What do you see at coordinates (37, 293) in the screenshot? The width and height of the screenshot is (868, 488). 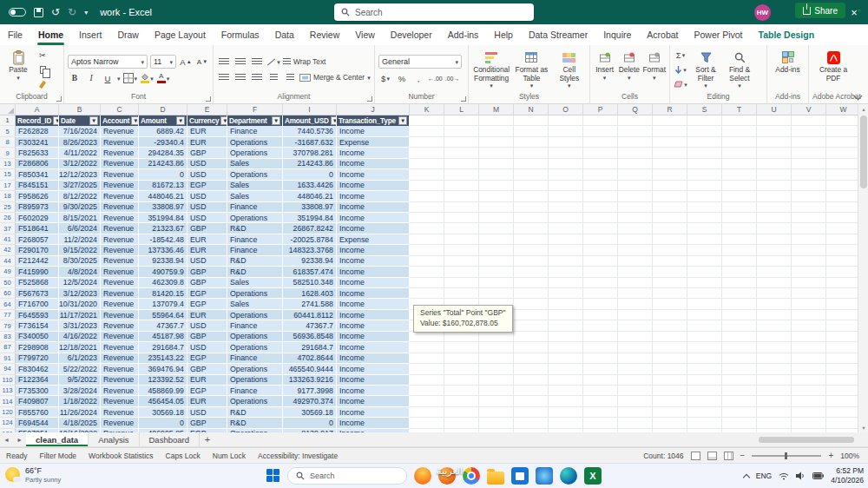 I see `cell-A60: F567673` at bounding box center [37, 293].